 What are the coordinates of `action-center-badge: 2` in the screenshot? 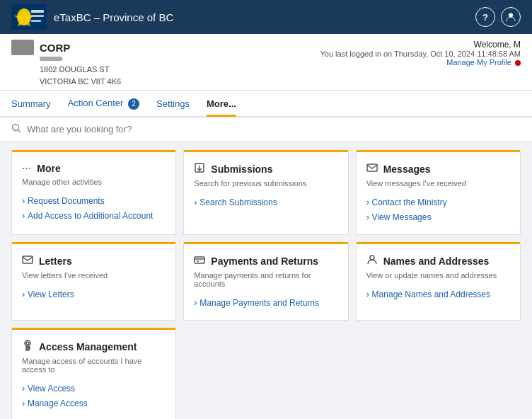 It's located at (134, 104).